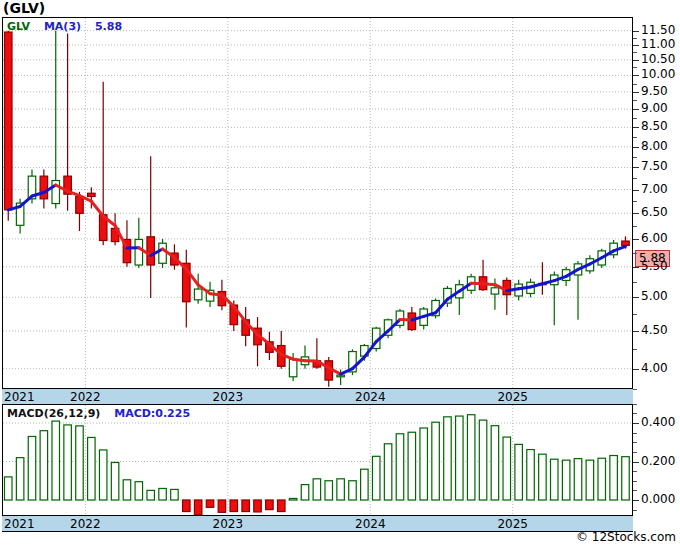  What do you see at coordinates (24, 8) in the screenshot?
I see `page-title: (GLV)` at bounding box center [24, 8].